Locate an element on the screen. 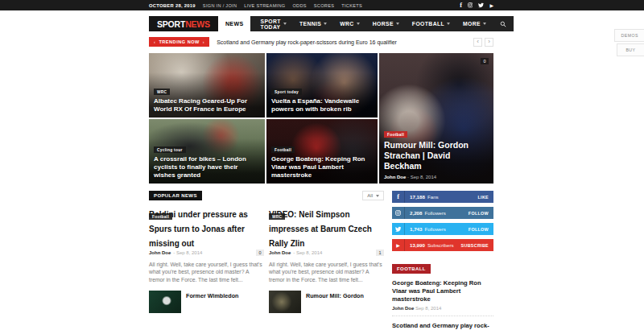 The width and height of the screenshot is (644, 330). trending-headline: Scotland and Germany play rock-paper-sci… is located at coordinates (307, 42).